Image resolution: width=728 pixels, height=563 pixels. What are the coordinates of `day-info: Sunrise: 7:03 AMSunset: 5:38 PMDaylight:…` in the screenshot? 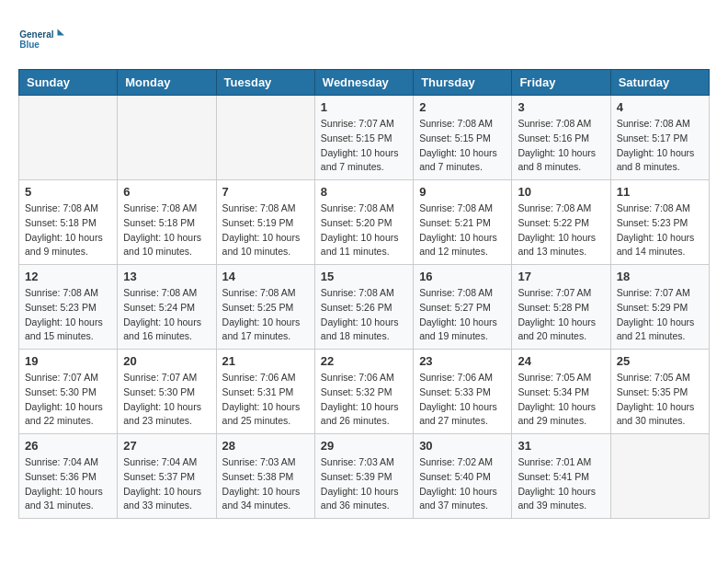 It's located at (266, 484).